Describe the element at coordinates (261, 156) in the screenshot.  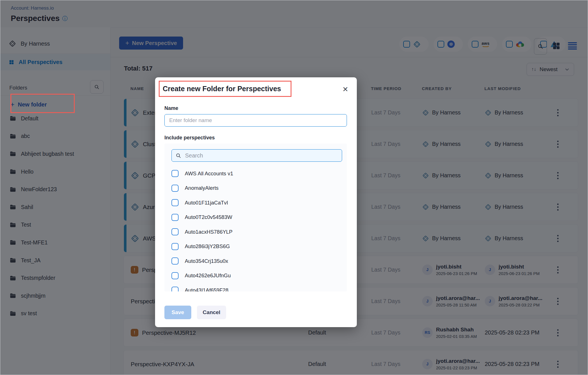
I see `perspective-search-input` at that location.